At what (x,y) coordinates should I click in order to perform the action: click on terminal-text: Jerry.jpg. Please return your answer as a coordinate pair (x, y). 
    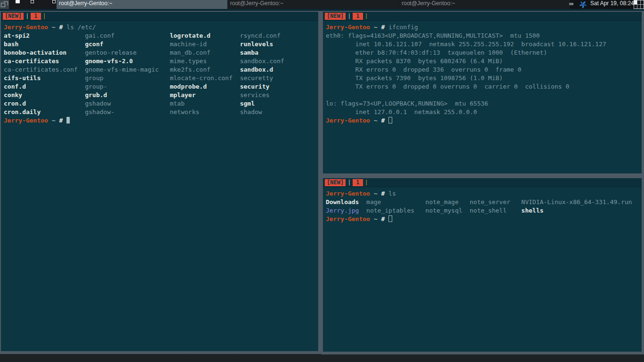
    Looking at the image, I should click on (346, 210).